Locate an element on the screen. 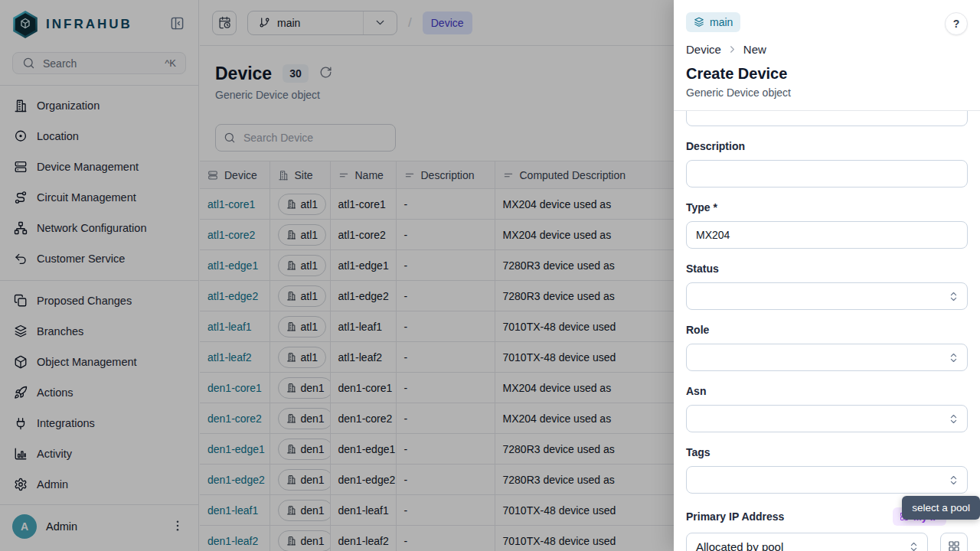 This screenshot has width=980, height=551. panel-title: Create Device is located at coordinates (827, 73).